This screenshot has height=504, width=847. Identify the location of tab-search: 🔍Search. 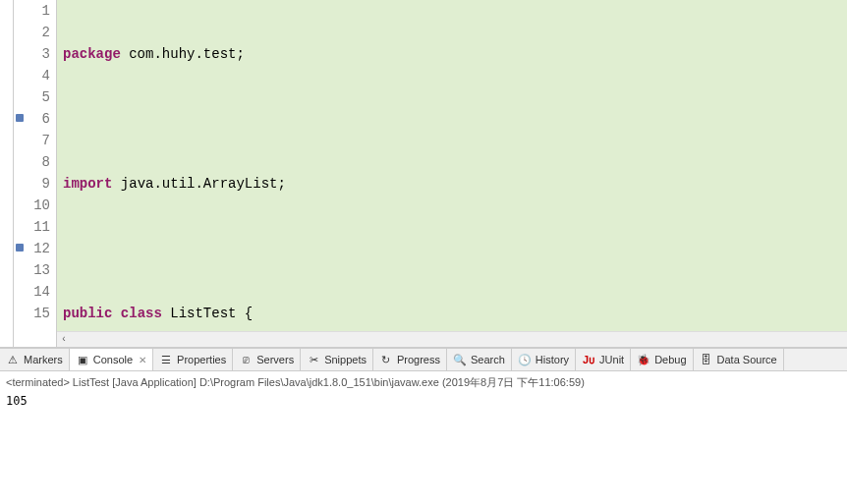
(480, 360).